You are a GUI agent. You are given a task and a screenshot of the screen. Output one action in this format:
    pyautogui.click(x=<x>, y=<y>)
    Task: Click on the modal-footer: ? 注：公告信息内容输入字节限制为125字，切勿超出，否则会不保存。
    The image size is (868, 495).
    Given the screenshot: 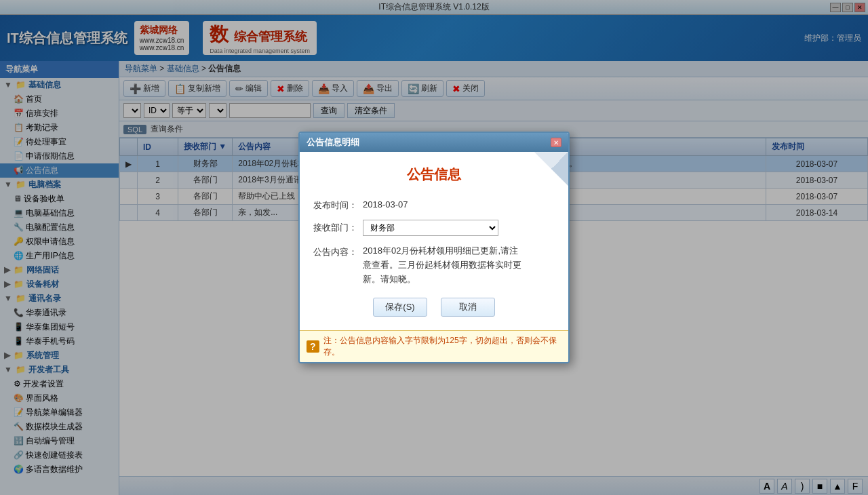 What is the action you would take?
    pyautogui.click(x=434, y=346)
    